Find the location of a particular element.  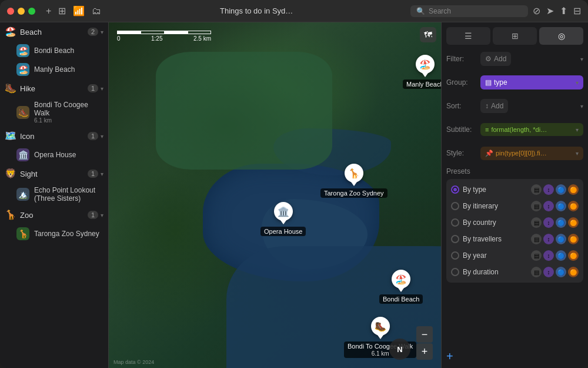

compass-label: N is located at coordinates (400, 350).